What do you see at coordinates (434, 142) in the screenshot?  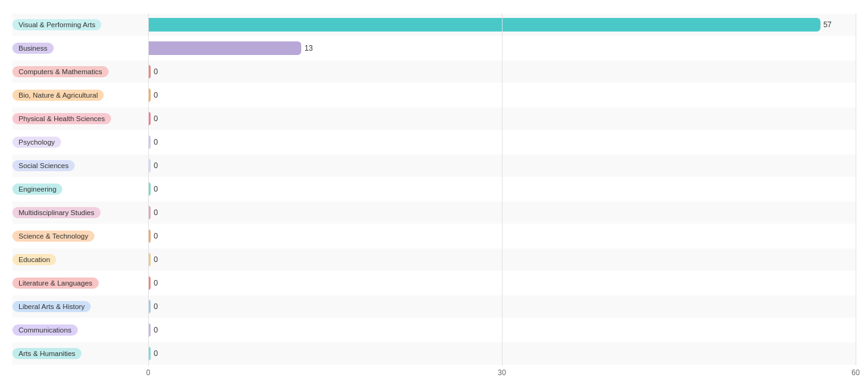 I see `bar-row: Psychology0` at bounding box center [434, 142].